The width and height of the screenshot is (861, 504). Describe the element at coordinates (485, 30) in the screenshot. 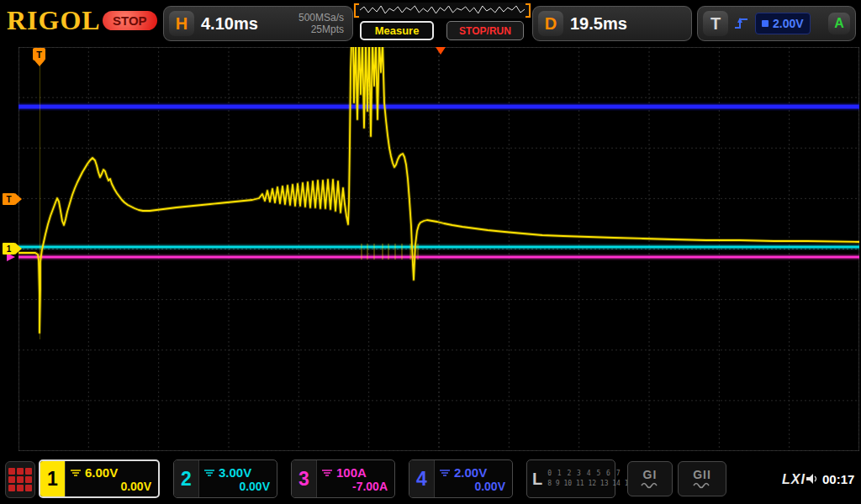

I see `stop-run-button: STOP/RUN` at that location.